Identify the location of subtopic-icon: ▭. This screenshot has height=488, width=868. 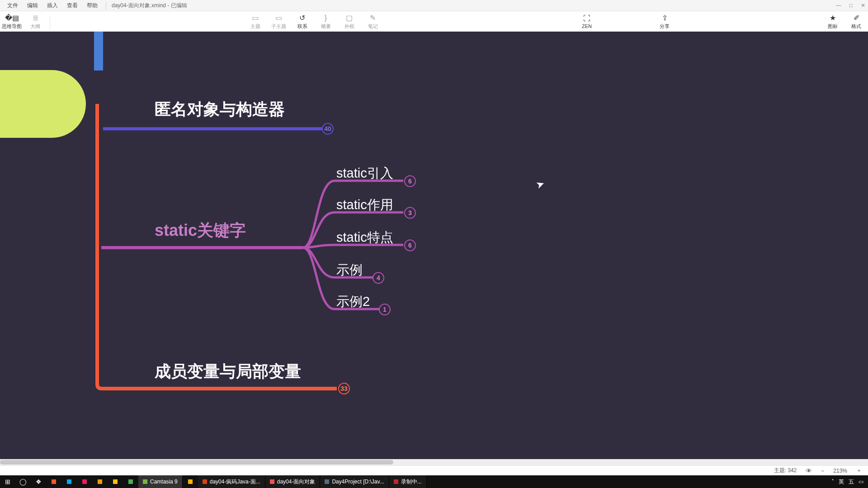
(278, 18).